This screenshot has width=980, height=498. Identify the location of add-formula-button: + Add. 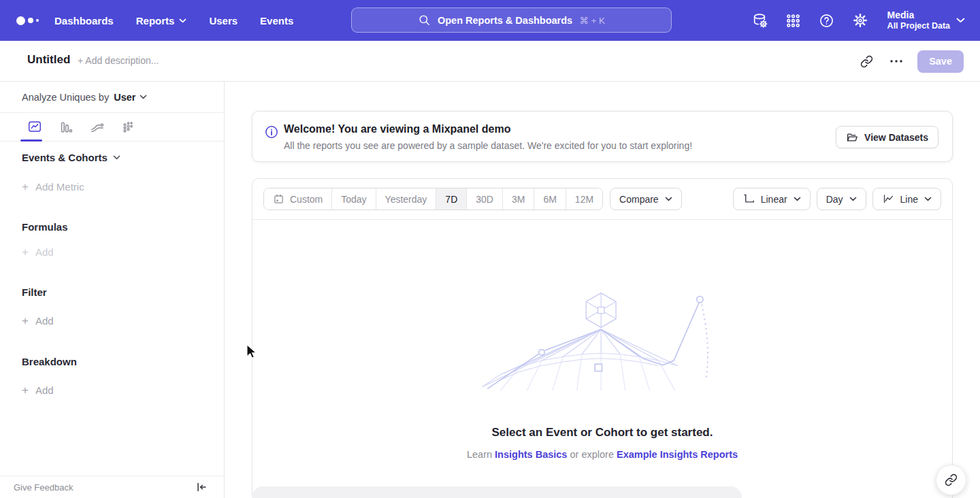
(38, 252).